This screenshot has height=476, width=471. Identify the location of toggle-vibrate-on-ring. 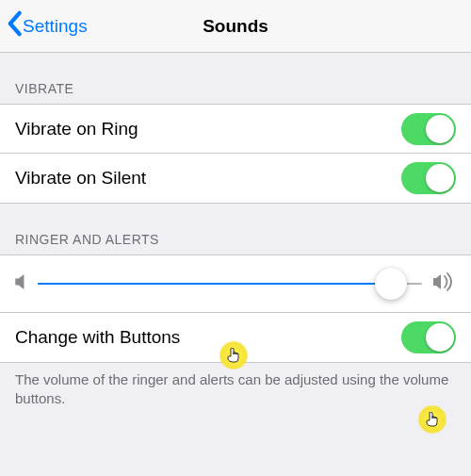
(429, 129).